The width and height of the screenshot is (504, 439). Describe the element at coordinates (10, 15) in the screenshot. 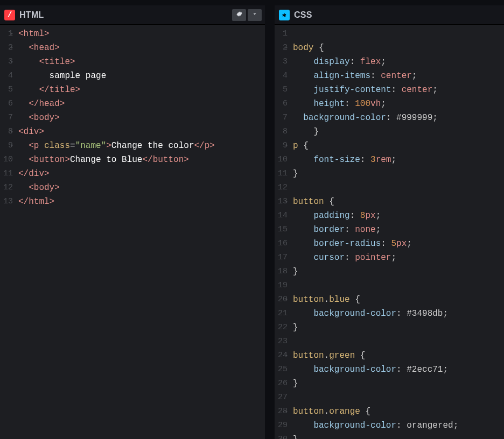

I see `html-badge-icon: /` at that location.